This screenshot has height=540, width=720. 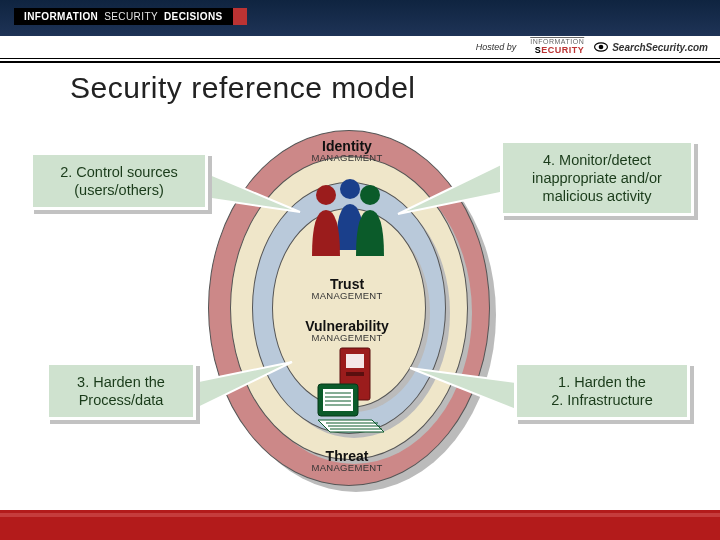 I want to click on callout-text: 4. Monitor/detect inappropriate and/or m…, so click(x=597, y=178).